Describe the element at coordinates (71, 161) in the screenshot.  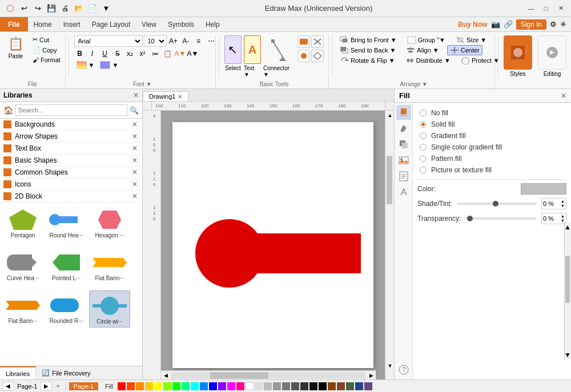
I see `library-item-basic-shapes: Basic Shapes ✕` at that location.